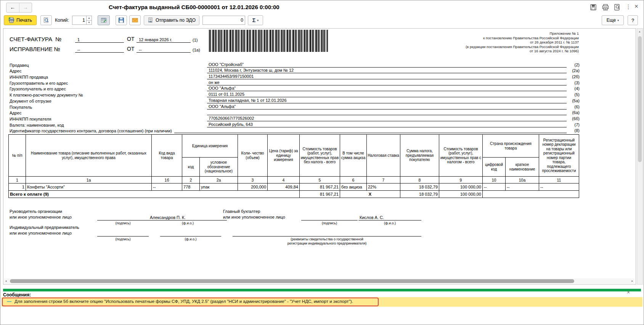 The image size is (644, 325). Describe the element at coordinates (254, 214) in the screenshot. I see `accountant-signature-title: Главный бухгалтерили иное уполномоченное…` at that location.